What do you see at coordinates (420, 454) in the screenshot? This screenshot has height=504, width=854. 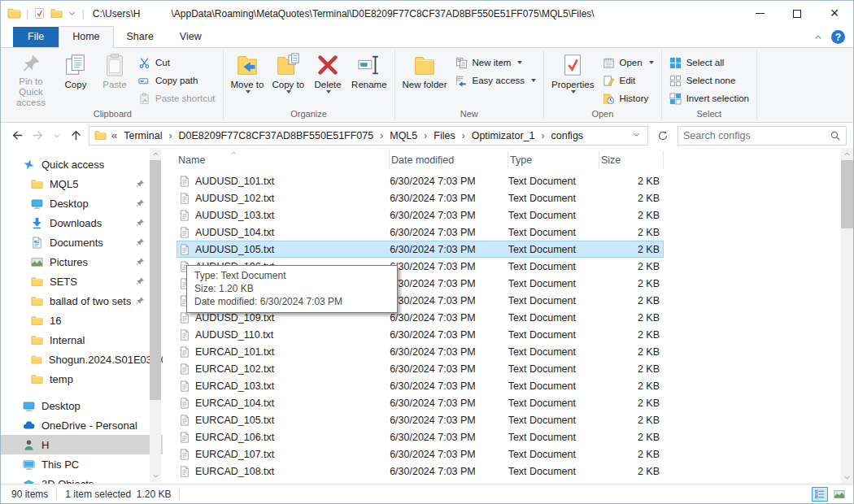 I see `table-row: EURCAD_107.txt 6/30/2024 7:03 PM Text Do…` at bounding box center [420, 454].